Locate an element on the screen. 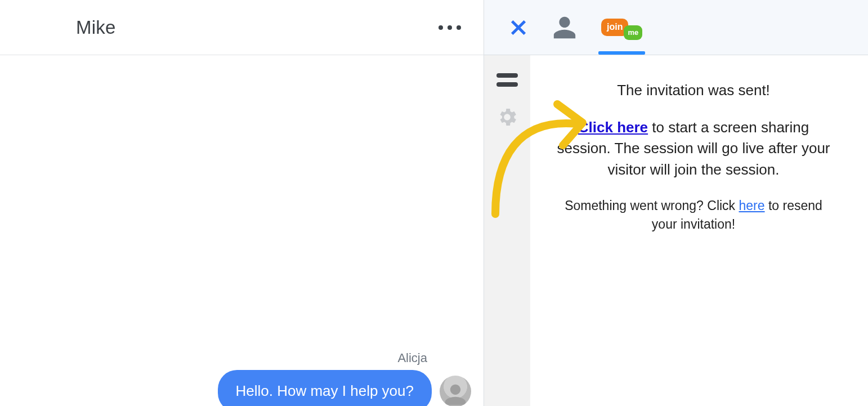 This screenshot has width=868, height=406. side-rail is located at coordinates (507, 231).